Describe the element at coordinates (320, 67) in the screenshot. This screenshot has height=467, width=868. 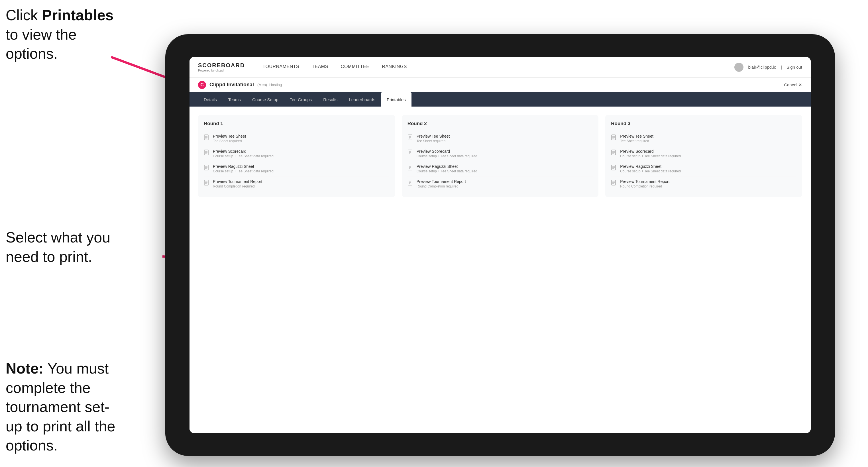
I see `nav-link-teams: TEAMS` at that location.